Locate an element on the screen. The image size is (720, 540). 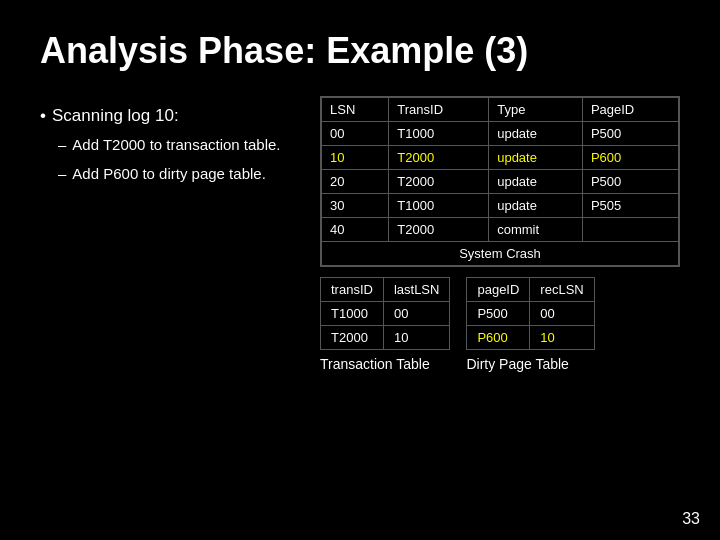
transaction-table: transID lastLSN T100000T200010 is located at coordinates (385, 314).